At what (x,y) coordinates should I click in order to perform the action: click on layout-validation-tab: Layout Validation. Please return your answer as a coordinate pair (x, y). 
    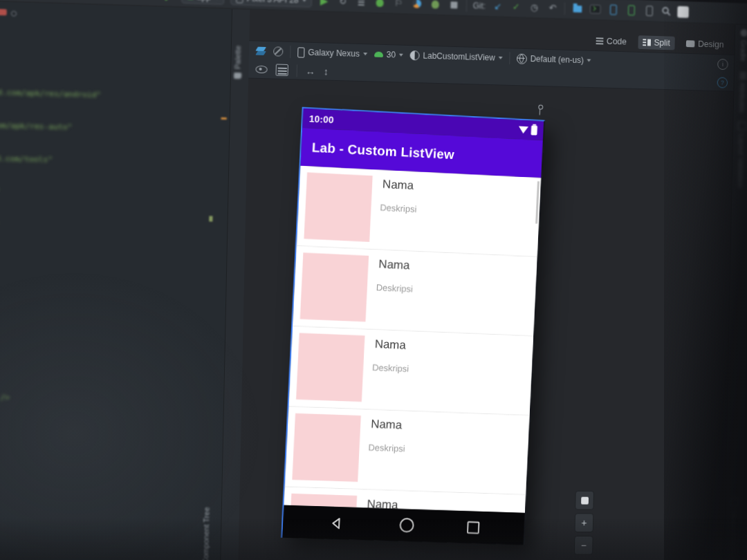
    Looking at the image, I should click on (741, 155).